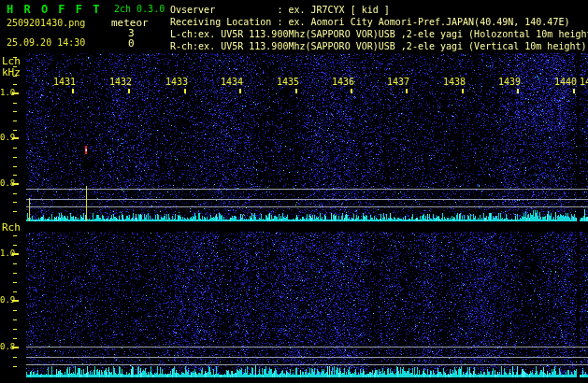  What do you see at coordinates (11, 62) in the screenshot?
I see `lch-panel-label: Lch` at bounding box center [11, 62].